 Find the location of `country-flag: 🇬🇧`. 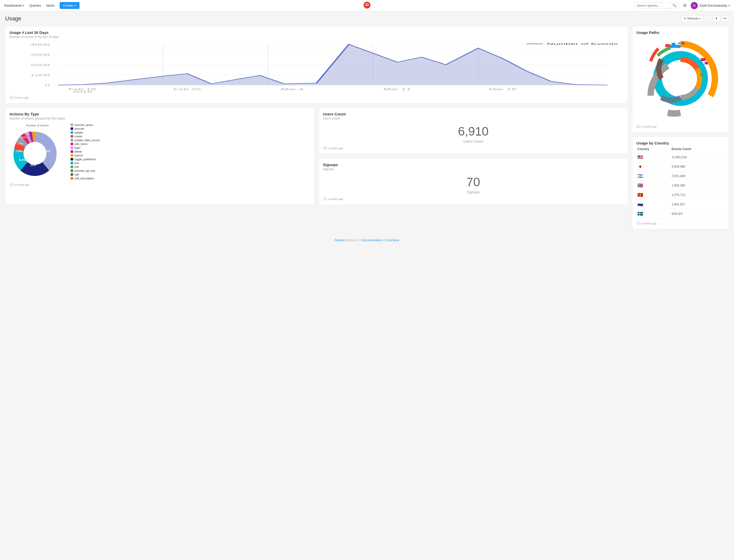

country-flag: 🇬🇧 is located at coordinates (654, 186).